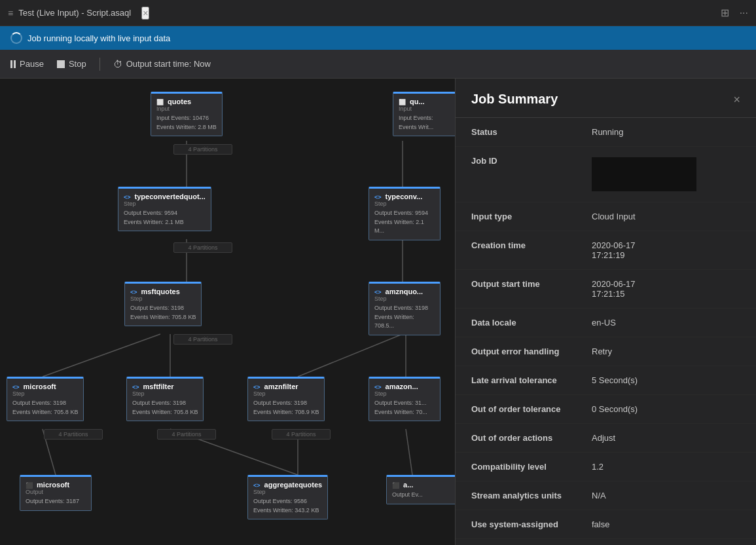  I want to click on summary-row-label: Late arrival tolerance, so click(521, 380).